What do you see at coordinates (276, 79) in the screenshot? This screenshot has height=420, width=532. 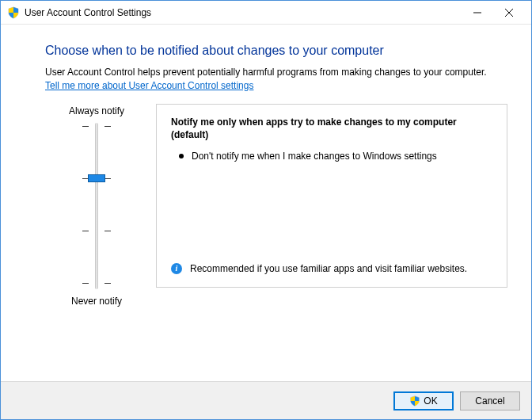 I see `page-subtext: User Account Control helps prevent poten…` at bounding box center [276, 79].